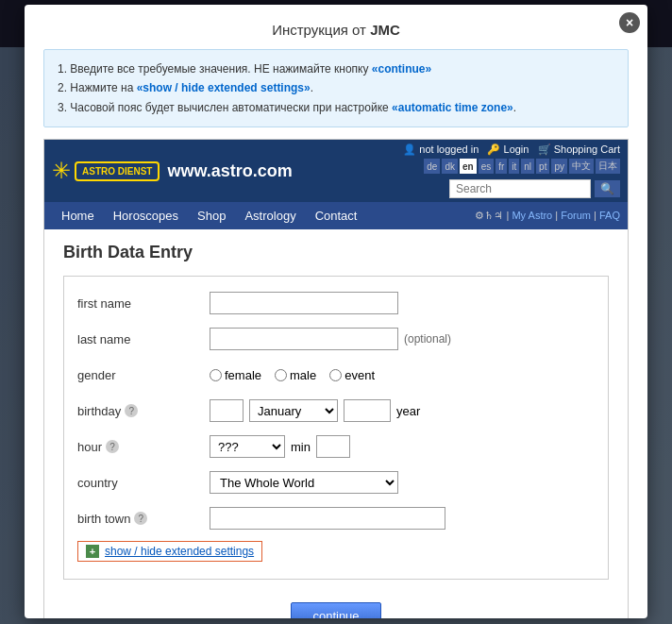  I want to click on birthday-month-select: January February March April May June Ju…, so click(294, 411).